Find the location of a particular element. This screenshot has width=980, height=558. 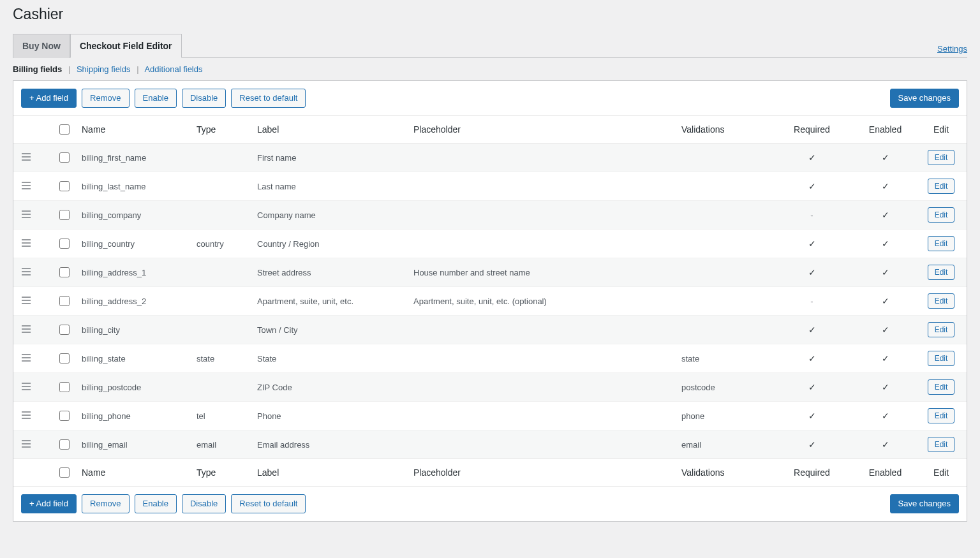

row-label: Country / Region is located at coordinates (330, 244).